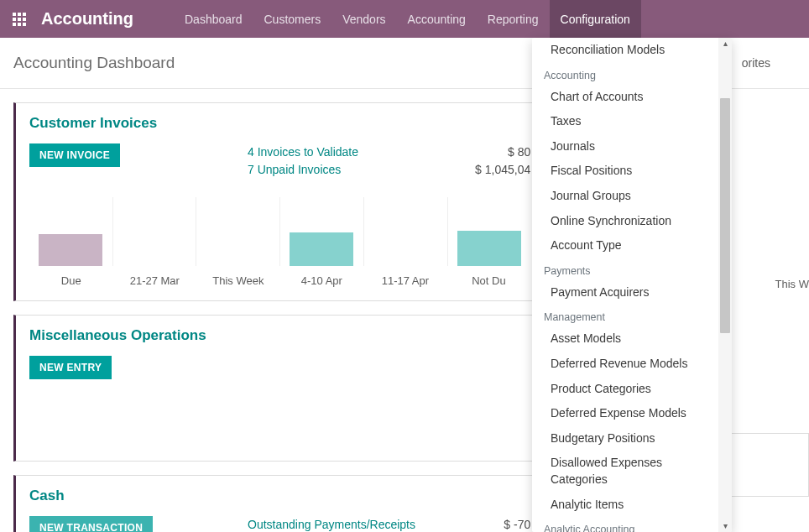 The width and height of the screenshot is (809, 532). Describe the element at coordinates (514, 18) in the screenshot. I see `nav-item-reporting: Reporting` at that location.